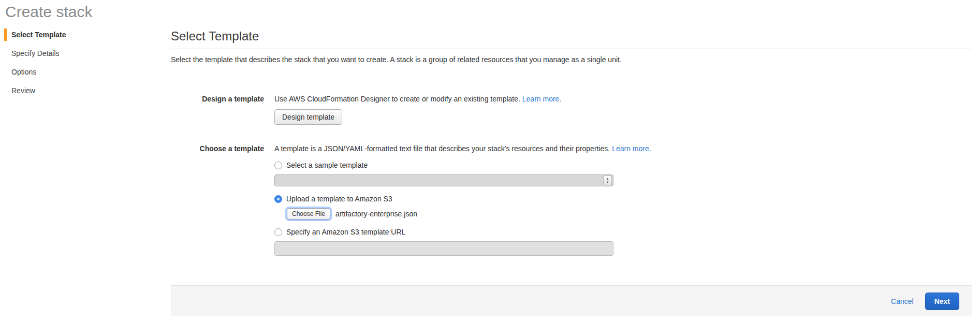 The width and height of the screenshot is (980, 336). I want to click on design-template-text: Use AWS CloudFormation Designer to creat…, so click(623, 98).